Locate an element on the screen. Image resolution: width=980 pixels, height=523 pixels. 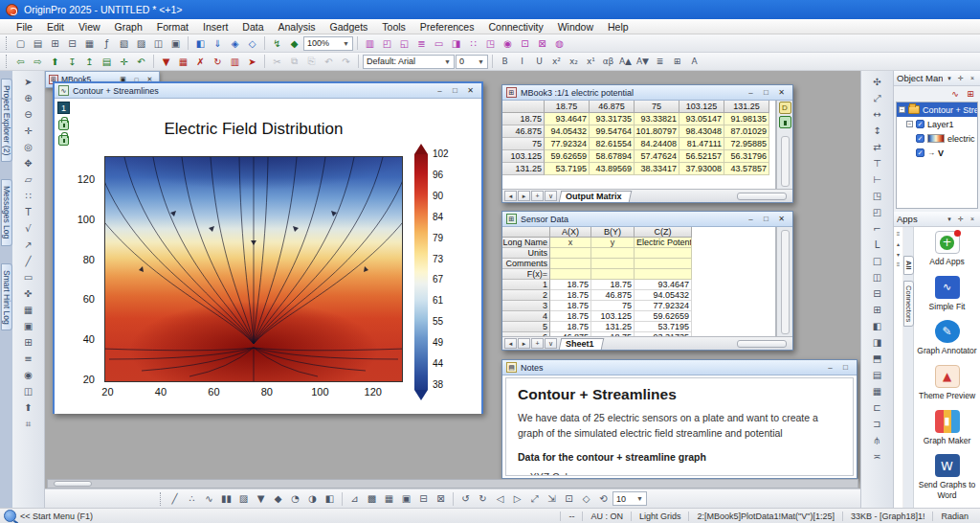
data-reader: ◎ is located at coordinates (29, 148).